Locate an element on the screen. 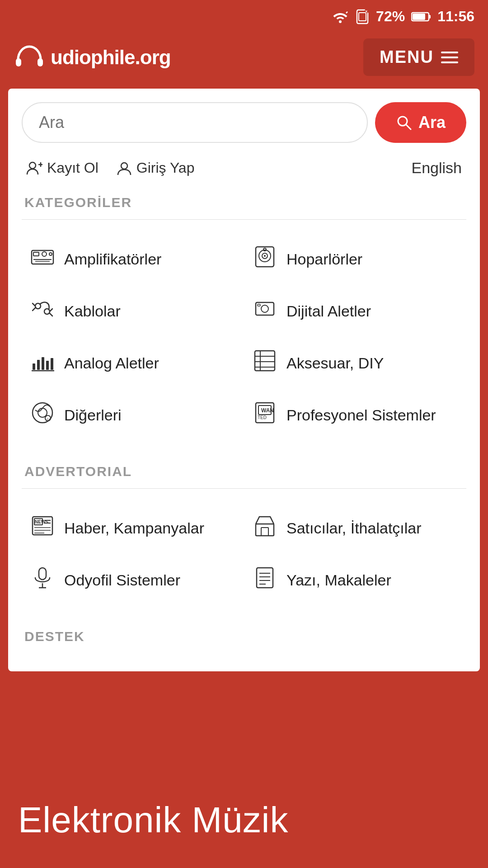 The image size is (488, 868). clock: 11:56 is located at coordinates (456, 16).